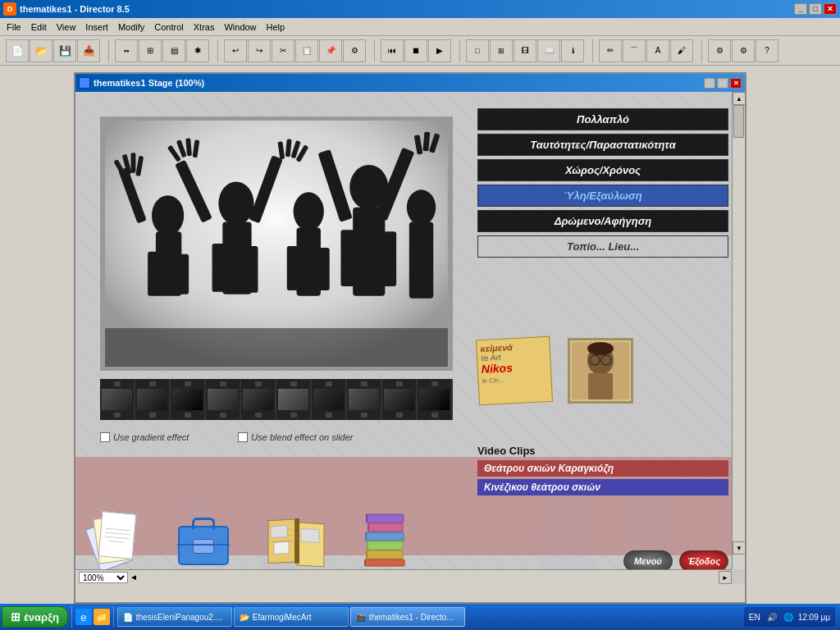 The height and width of the screenshot is (630, 840). Describe the element at coordinates (501, 51) in the screenshot. I see `grid-btn: ⊞` at that location.